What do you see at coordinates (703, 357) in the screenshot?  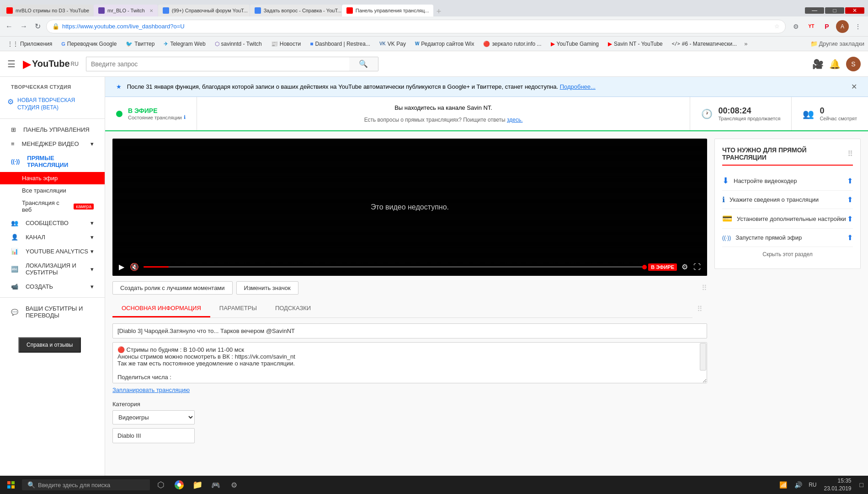 I see `scrollbar` at bounding box center [703, 357].